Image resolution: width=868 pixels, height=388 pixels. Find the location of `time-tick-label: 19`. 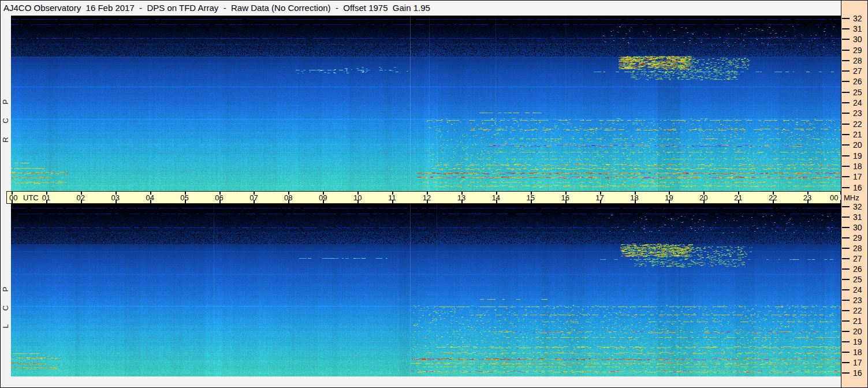

time-tick-label: 19 is located at coordinates (669, 197).